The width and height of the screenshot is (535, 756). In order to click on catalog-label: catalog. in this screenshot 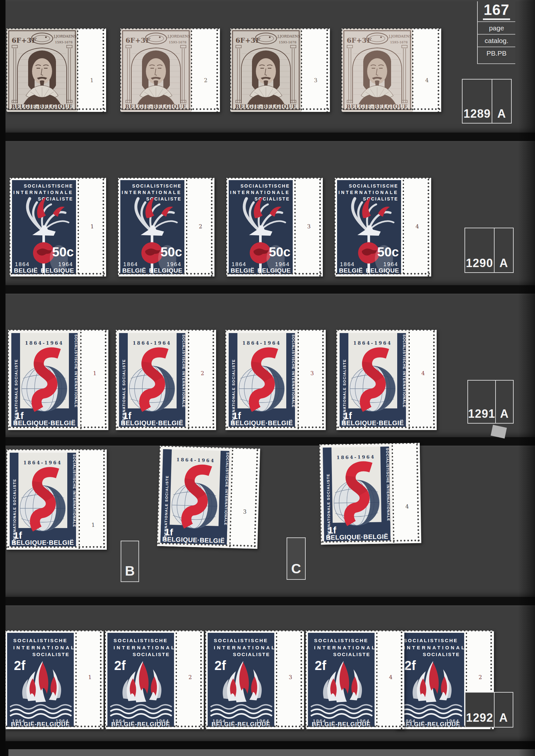, I will do `click(496, 40)`.